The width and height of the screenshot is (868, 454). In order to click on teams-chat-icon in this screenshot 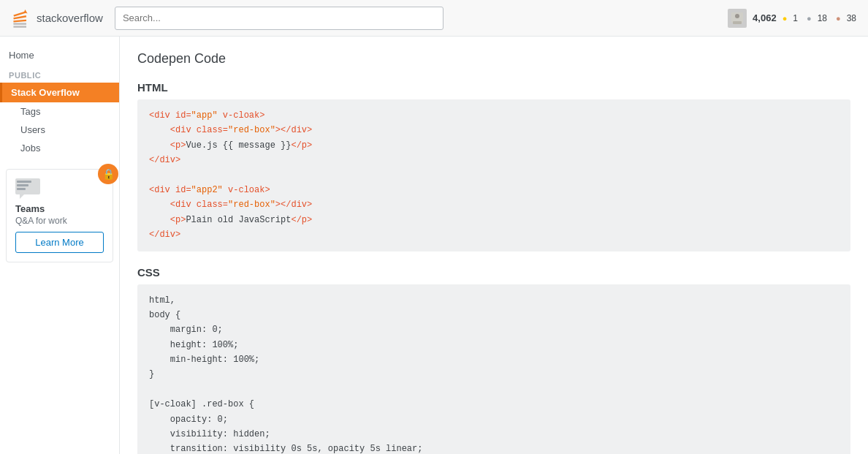, I will do `click(28, 189)`.